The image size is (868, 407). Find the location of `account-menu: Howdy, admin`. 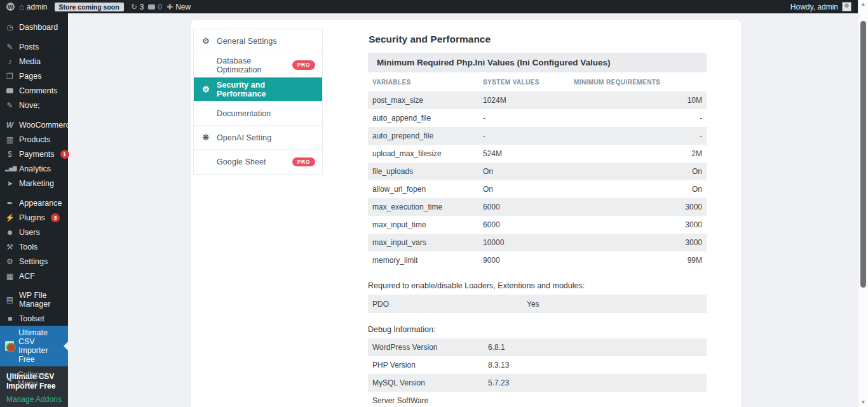

account-menu: Howdy, admin is located at coordinates (815, 7).